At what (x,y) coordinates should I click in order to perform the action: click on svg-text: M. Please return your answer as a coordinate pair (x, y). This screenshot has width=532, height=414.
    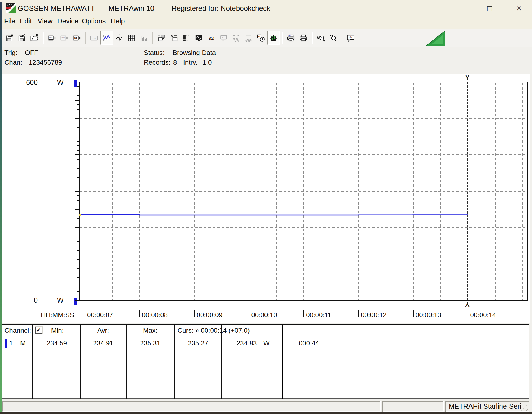
    Looking at the image, I should click on (76, 38).